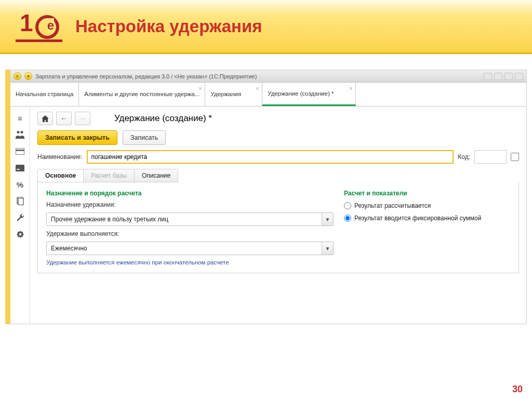 The width and height of the screenshot is (532, 399). I want to click on logo-1c: 1 e, so click(39, 26).